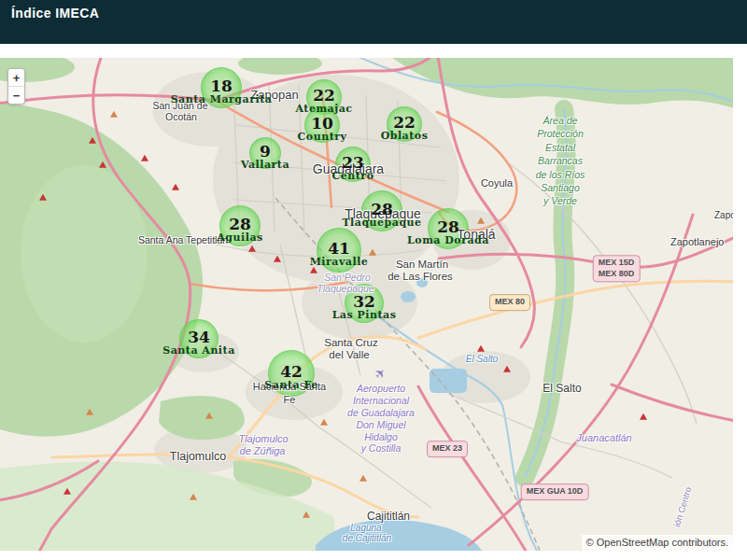 This screenshot has height=560, width=747. I want to click on road-shield: MEX GUA 10D, so click(555, 492).